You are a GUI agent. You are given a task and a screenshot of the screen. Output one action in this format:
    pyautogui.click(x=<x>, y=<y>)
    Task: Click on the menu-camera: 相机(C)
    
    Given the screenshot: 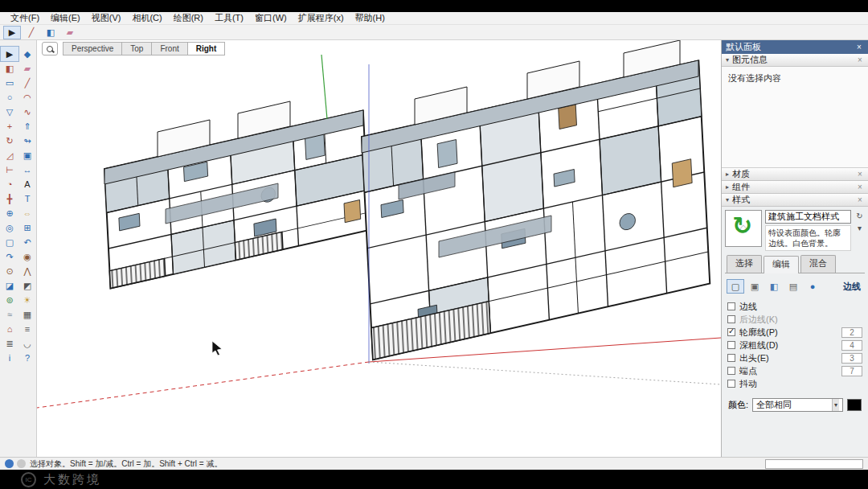 What is the action you would take?
    pyautogui.click(x=146, y=18)
    